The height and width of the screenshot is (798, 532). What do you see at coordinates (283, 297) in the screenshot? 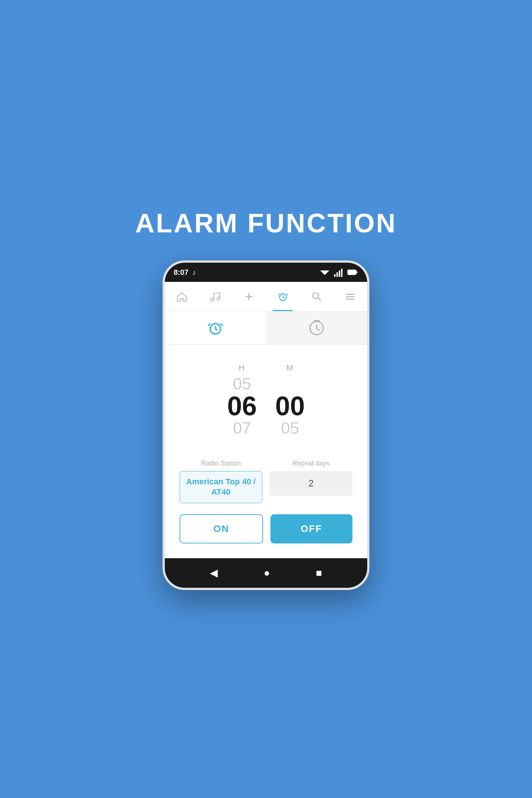
I see `alarm-nav-icon` at bounding box center [283, 297].